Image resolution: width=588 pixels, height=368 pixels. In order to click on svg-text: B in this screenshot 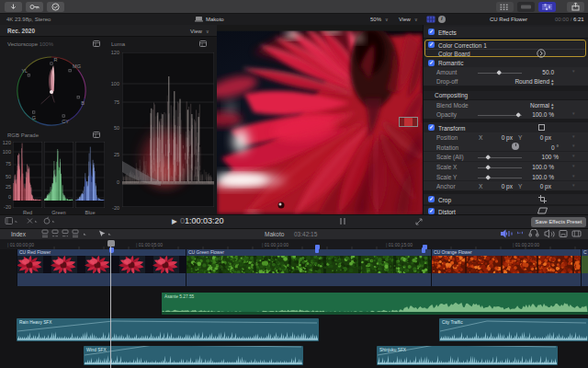, I will do `click(83, 103)`.